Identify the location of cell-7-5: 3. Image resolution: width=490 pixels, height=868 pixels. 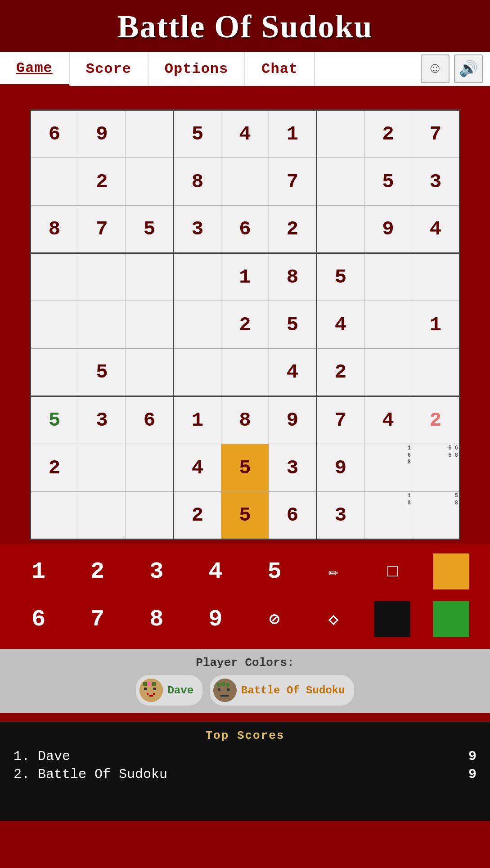
(293, 468).